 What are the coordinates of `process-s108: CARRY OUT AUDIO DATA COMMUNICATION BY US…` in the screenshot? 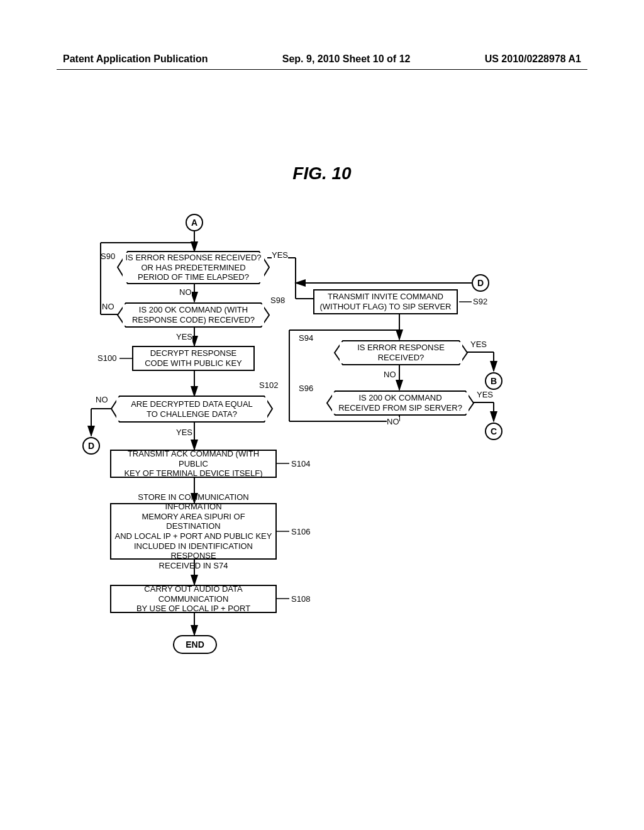 It's located at (194, 599).